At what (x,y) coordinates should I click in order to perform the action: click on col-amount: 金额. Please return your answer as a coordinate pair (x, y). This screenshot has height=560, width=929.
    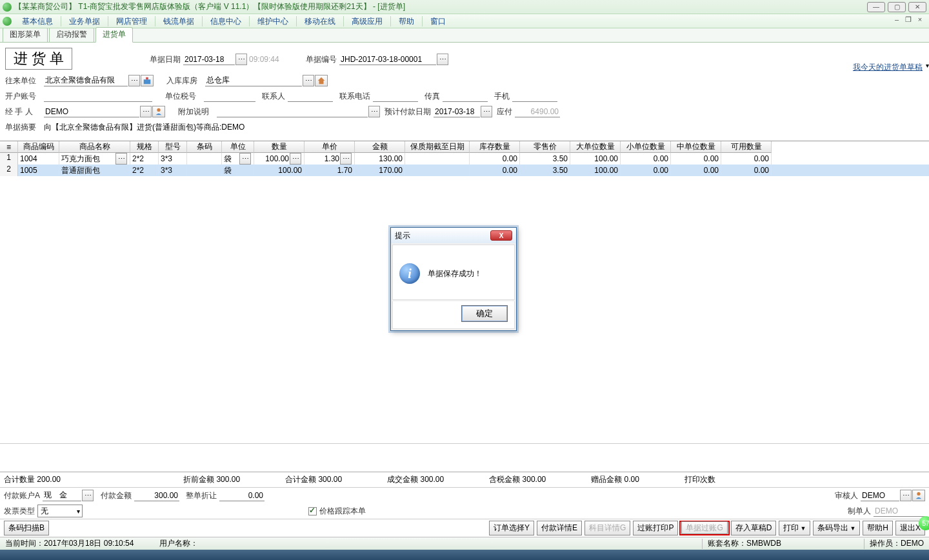
    Looking at the image, I should click on (380, 147).